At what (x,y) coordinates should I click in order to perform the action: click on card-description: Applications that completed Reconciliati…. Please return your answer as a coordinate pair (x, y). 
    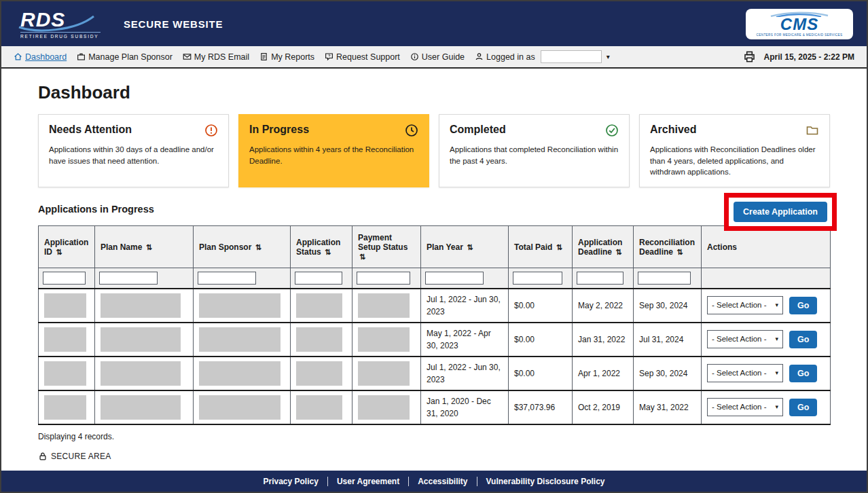
    Looking at the image, I should click on (534, 155).